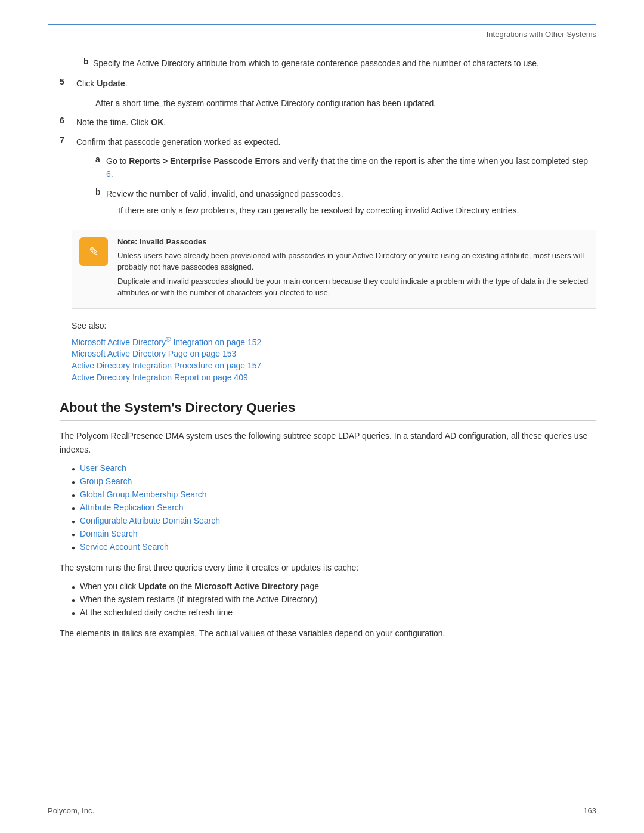 Image resolution: width=644 pixels, height=833 pixels. Describe the element at coordinates (99, 203) in the screenshot. I see `sub-7b-label: b` at that location.